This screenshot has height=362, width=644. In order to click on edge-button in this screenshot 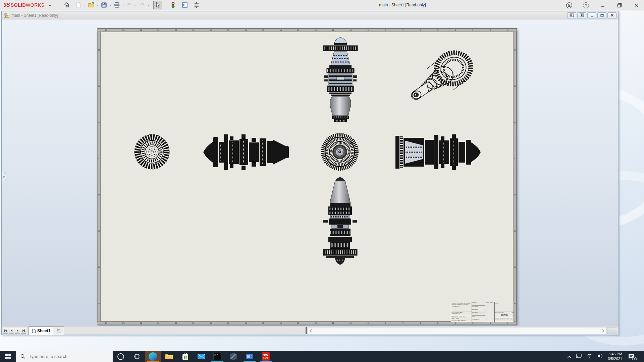, I will do `click(153, 357)`.